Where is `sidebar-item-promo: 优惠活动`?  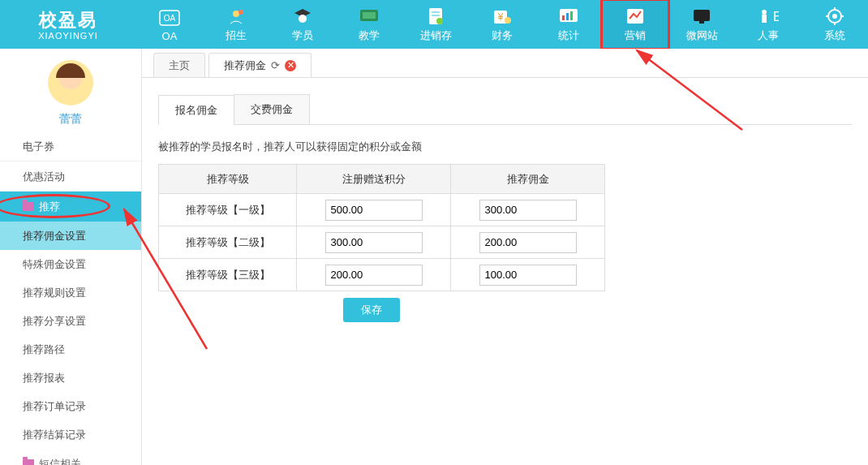
sidebar-item-promo: 优惠活动 is located at coordinates (71, 177).